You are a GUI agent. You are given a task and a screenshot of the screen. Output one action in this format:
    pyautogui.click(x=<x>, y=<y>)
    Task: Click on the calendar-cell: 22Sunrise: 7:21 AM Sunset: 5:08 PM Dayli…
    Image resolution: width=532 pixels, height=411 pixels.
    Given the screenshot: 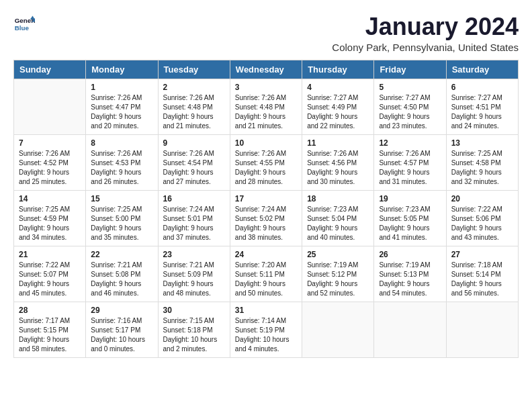 What is the action you would take?
    pyautogui.click(x=122, y=274)
    